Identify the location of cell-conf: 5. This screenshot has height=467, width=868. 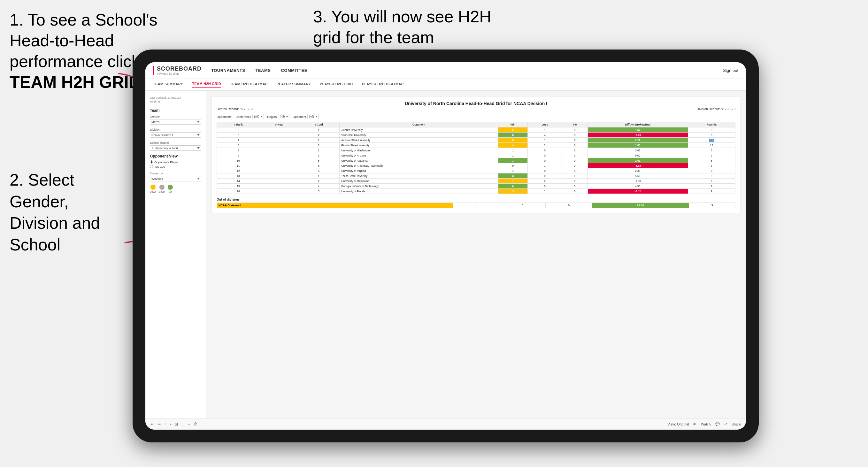
(319, 160).